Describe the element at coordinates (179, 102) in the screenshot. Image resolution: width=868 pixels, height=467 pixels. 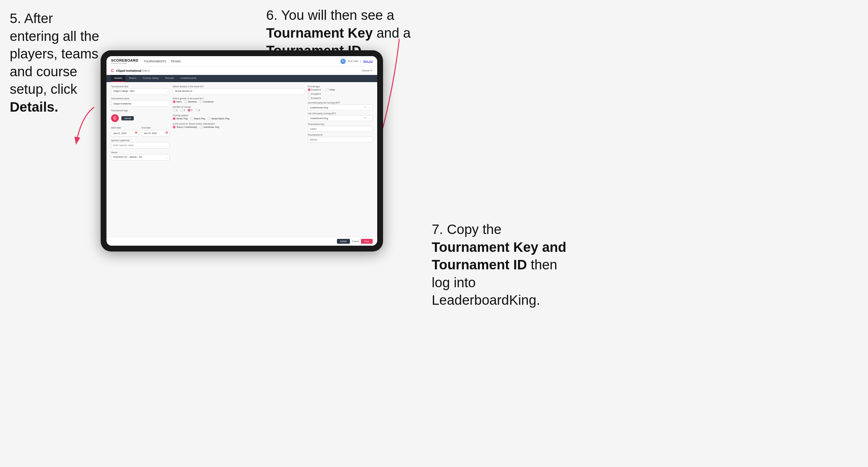
I see `gender-mens-label: Mens` at that location.